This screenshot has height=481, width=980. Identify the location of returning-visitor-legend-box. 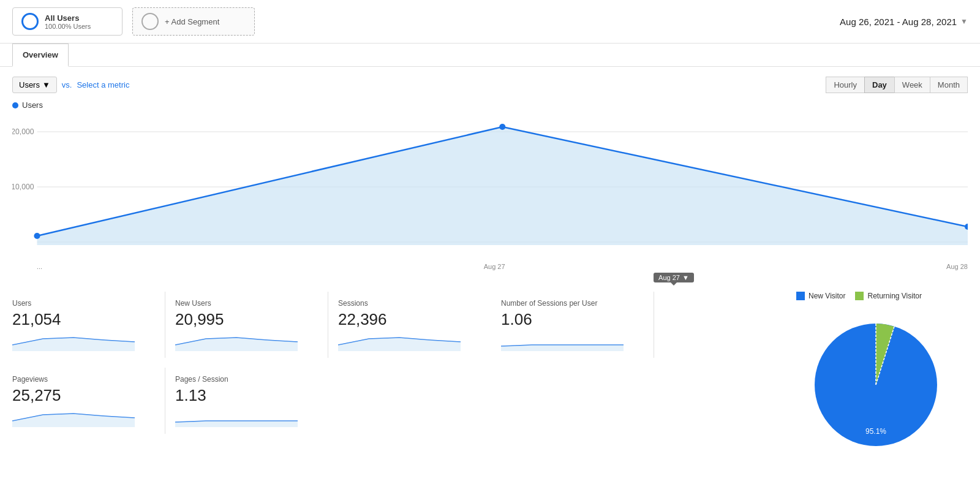
(859, 296).